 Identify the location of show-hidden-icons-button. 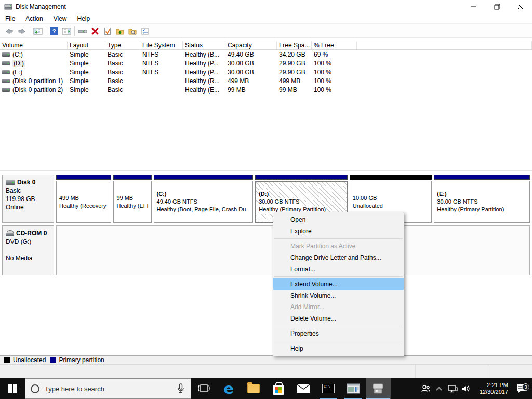
(439, 389).